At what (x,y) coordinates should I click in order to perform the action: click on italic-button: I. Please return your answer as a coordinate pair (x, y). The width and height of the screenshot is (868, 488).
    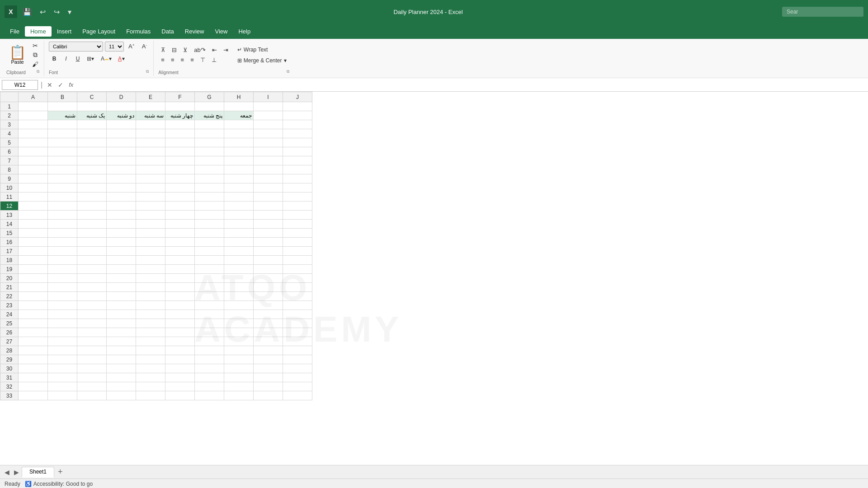
    Looking at the image, I should click on (66, 59).